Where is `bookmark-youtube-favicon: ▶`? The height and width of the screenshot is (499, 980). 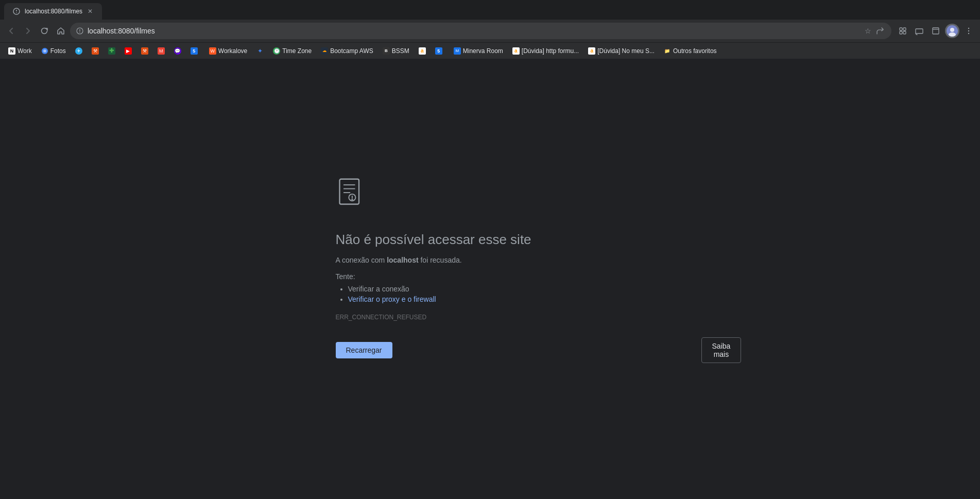
bookmark-youtube-favicon: ▶ is located at coordinates (128, 51).